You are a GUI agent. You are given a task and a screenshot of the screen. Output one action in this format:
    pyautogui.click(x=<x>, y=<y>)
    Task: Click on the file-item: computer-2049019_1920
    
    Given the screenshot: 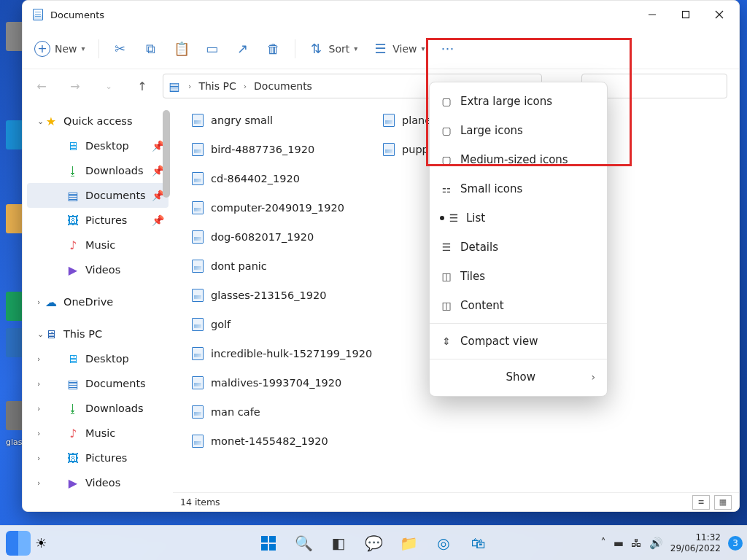 What is the action you would take?
    pyautogui.click(x=282, y=208)
    